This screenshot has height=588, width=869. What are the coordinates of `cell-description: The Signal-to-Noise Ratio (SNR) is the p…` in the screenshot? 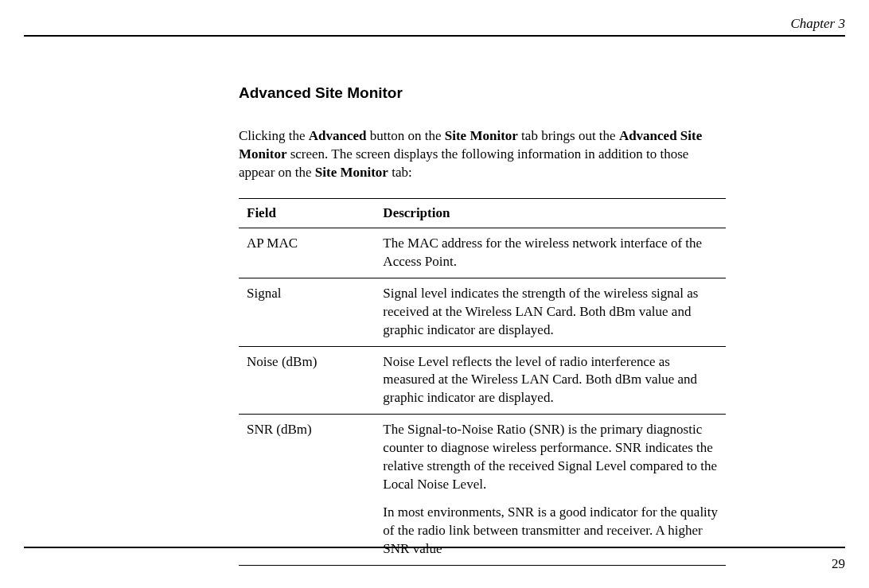 It's located at (551, 490).